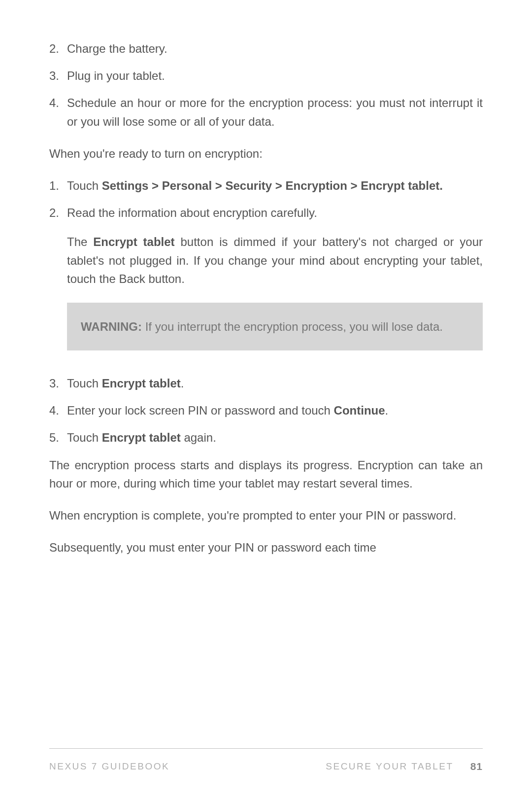  Describe the element at coordinates (266, 384) in the screenshot. I see `list-item: 3. Touch Encrypt tablet.` at that location.